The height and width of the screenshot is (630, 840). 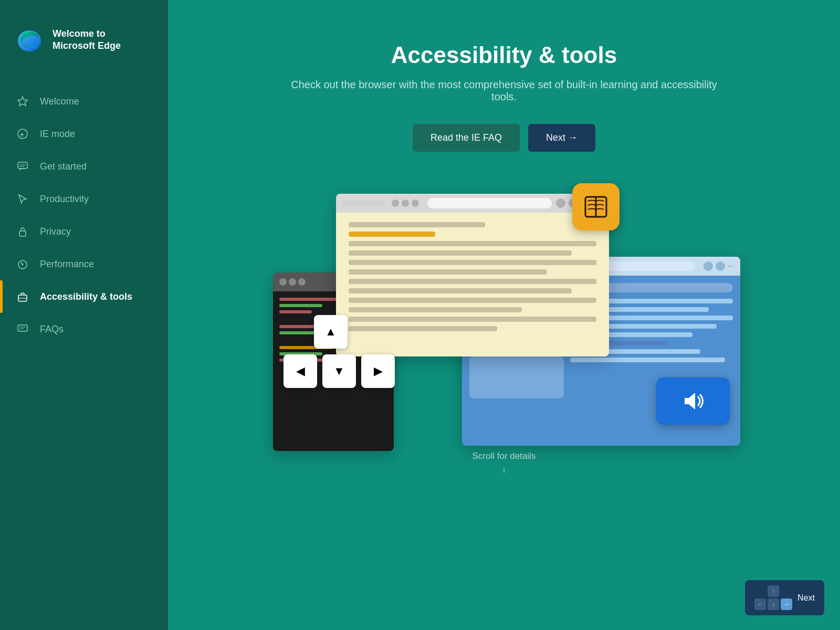 I want to click on browser-tab, so click(x=363, y=203).